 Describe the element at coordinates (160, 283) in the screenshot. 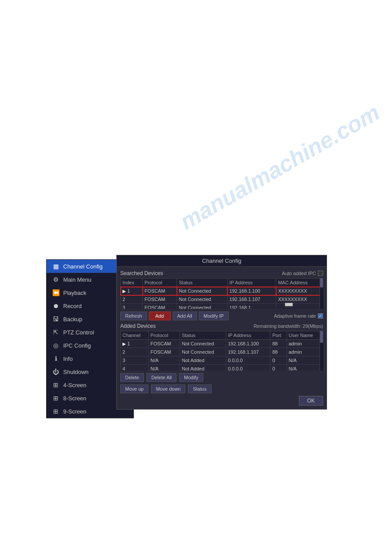

I see `col-protocol: Protocol` at that location.